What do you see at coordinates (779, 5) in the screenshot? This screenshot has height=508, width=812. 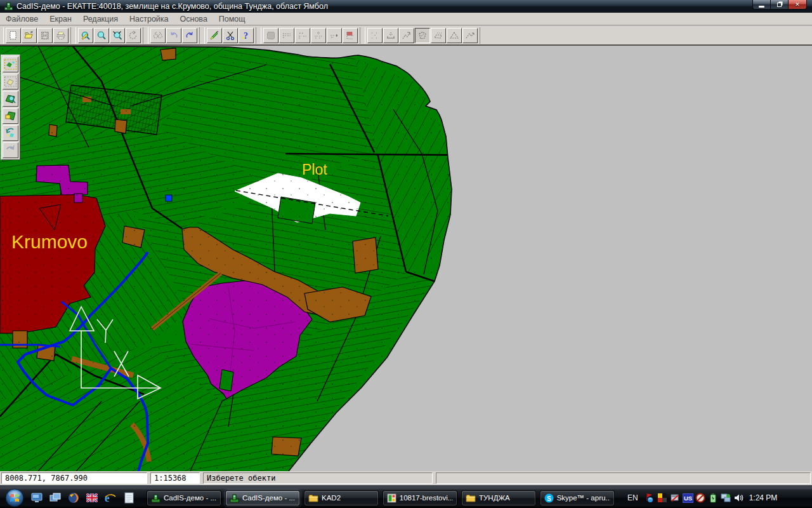 I see `restore-icon` at bounding box center [779, 5].